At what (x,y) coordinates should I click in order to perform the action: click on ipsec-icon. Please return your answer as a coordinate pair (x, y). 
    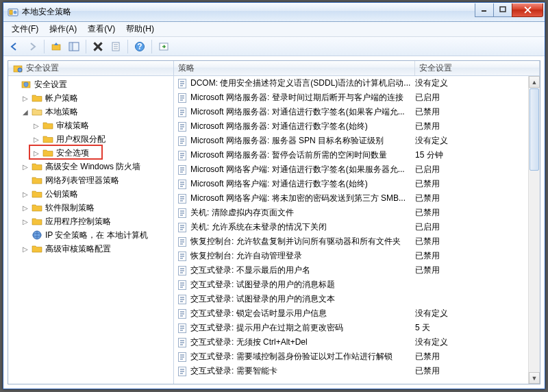
    Looking at the image, I should click on (37, 235).